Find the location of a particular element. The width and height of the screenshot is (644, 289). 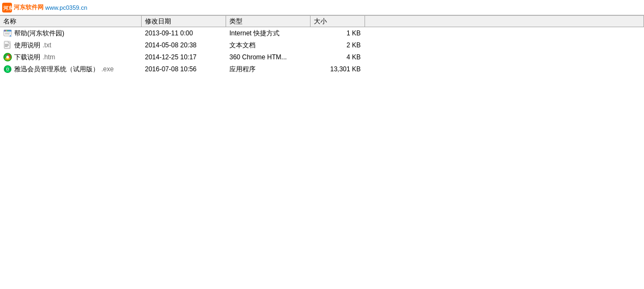

cell-name-3: 下载说明 .htm is located at coordinates (71, 57).